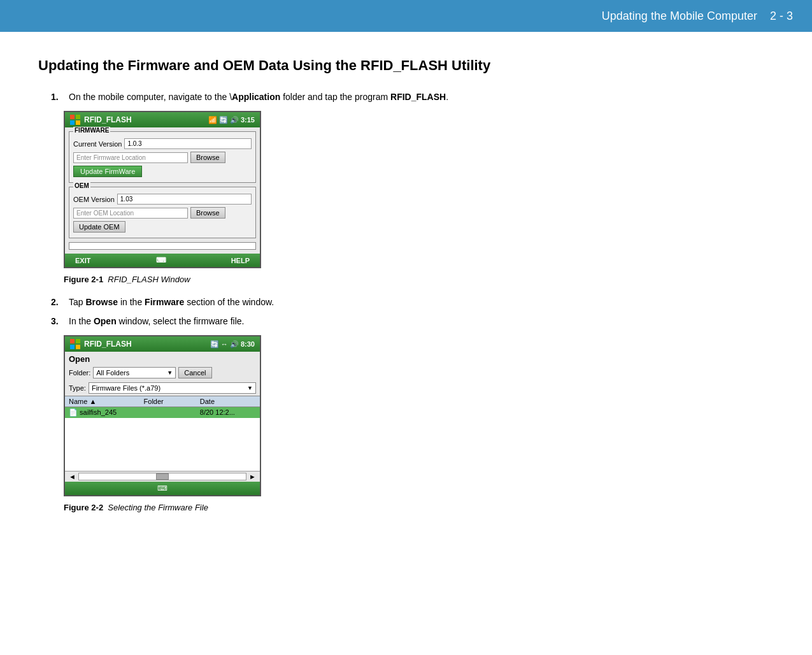  What do you see at coordinates (232, 120) in the screenshot?
I see `titlebar-right: 📶 🔄 🔊 3:15` at bounding box center [232, 120].